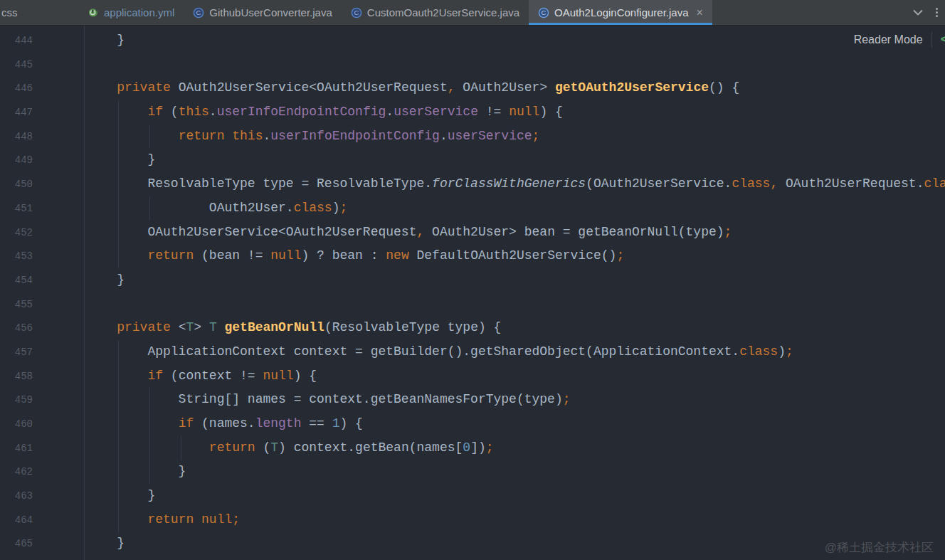 This screenshot has width=945, height=560. What do you see at coordinates (472, 256) in the screenshot?
I see `code-line: 453 return (bean != null) ? bean : new D…` at bounding box center [472, 256].